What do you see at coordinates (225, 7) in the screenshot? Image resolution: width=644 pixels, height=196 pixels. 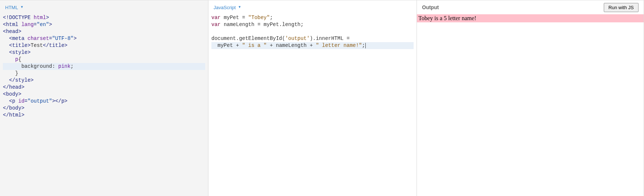 I see `javascript-panel-label: JavaScript` at bounding box center [225, 7].